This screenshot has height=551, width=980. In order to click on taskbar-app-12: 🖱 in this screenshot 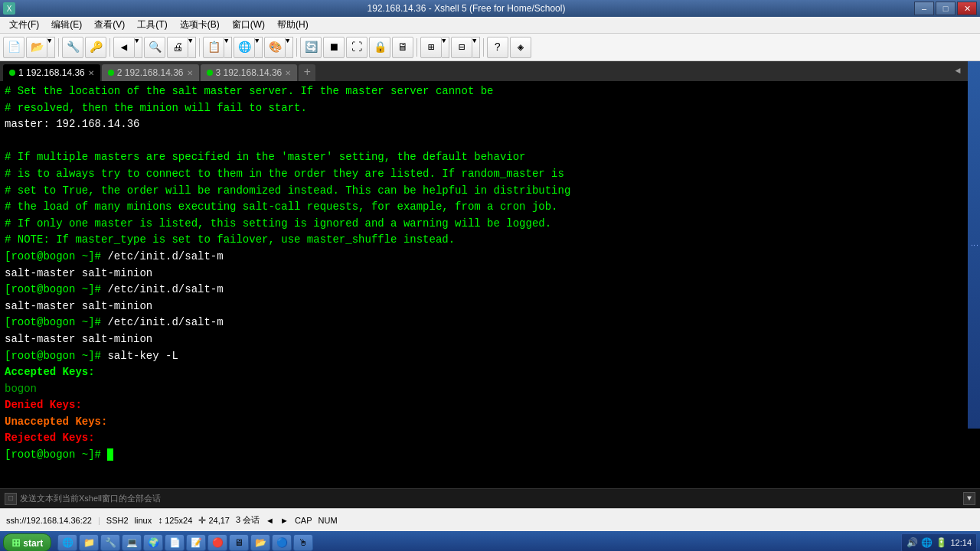, I will do `click(303, 543)`.